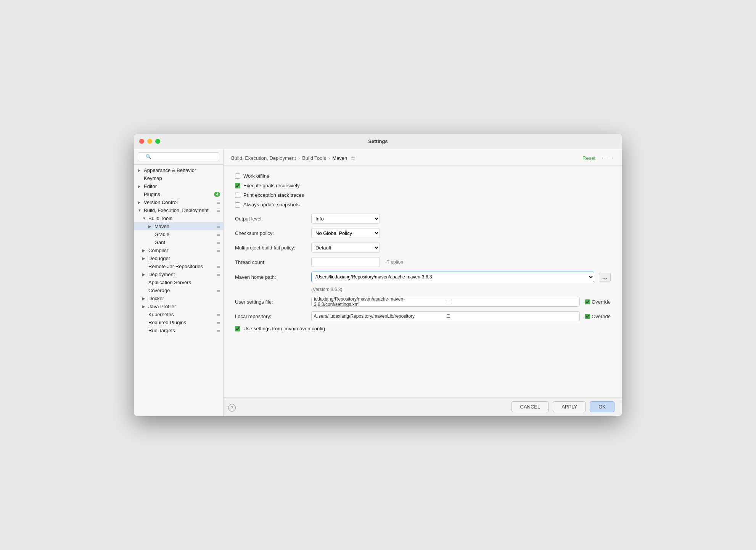  What do you see at coordinates (264, 158) in the screenshot?
I see `breadcrumb-part-1: Build, Execution, Deployment` at bounding box center [264, 158].